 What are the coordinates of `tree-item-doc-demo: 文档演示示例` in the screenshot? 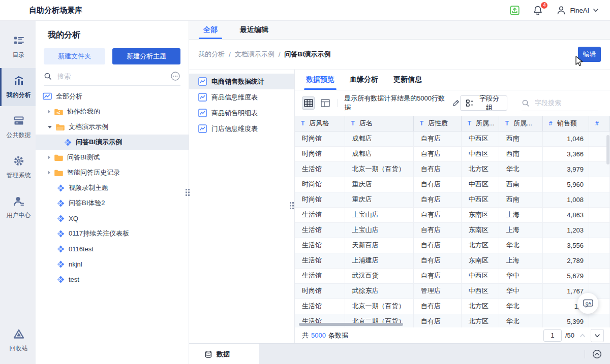 It's located at (112, 127).